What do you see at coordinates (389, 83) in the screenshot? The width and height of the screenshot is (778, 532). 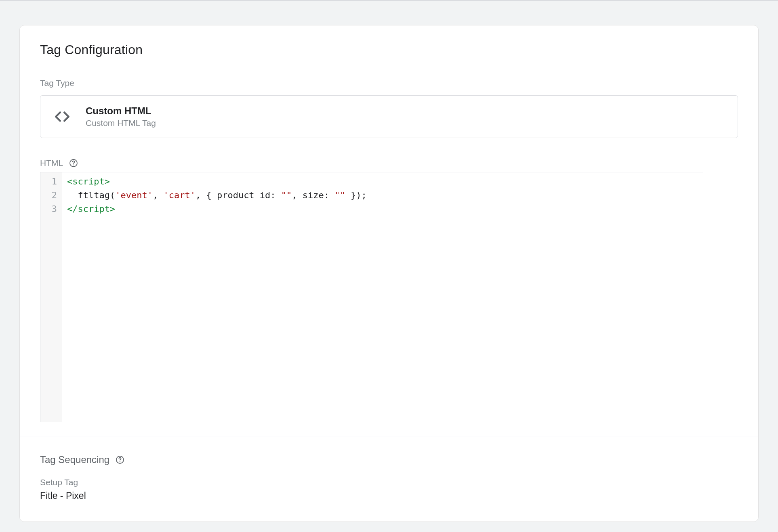 I see `tag-type-field-label: Tag Type` at bounding box center [389, 83].